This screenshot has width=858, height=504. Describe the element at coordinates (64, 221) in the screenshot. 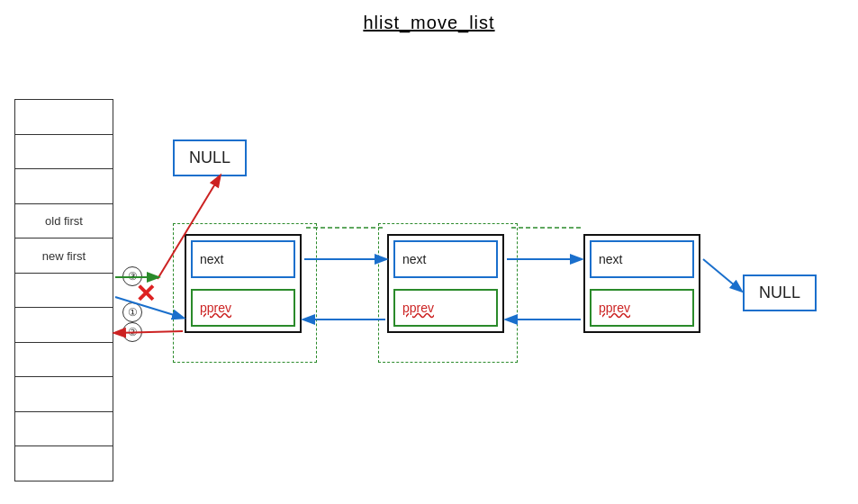

I see `hash-row-old-first: old first` at that location.